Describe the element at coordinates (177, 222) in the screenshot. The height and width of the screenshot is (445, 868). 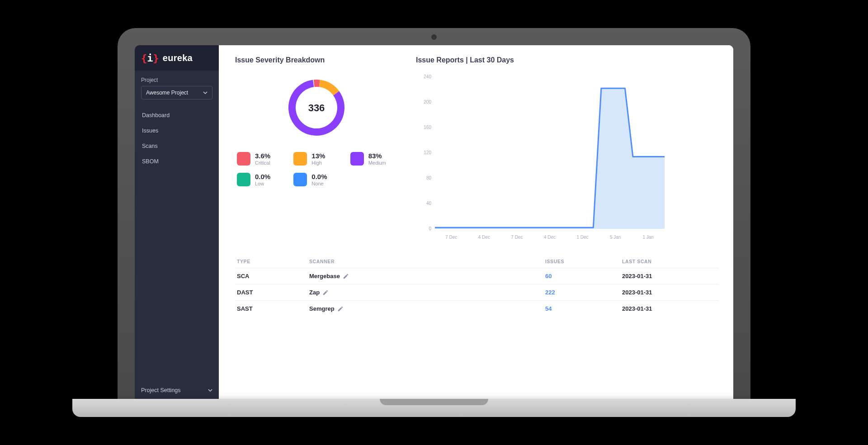
I see `sidebar: {i} eureka Project Awesome Project Dashb…` at that location.